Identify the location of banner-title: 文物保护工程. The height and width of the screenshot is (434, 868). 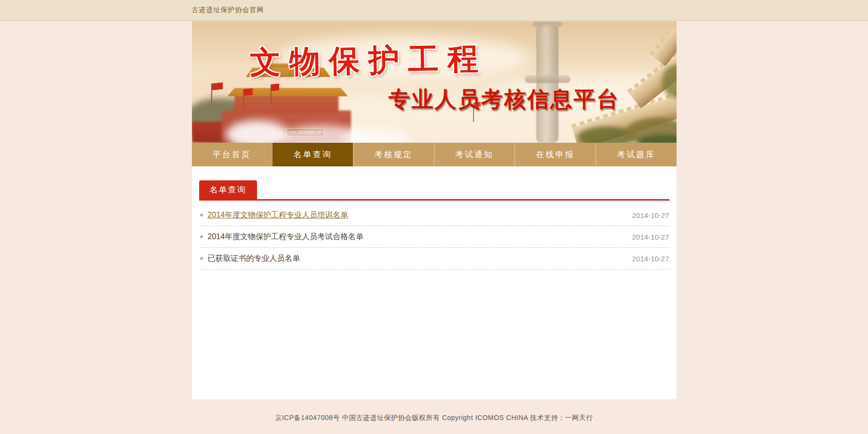
(368, 61).